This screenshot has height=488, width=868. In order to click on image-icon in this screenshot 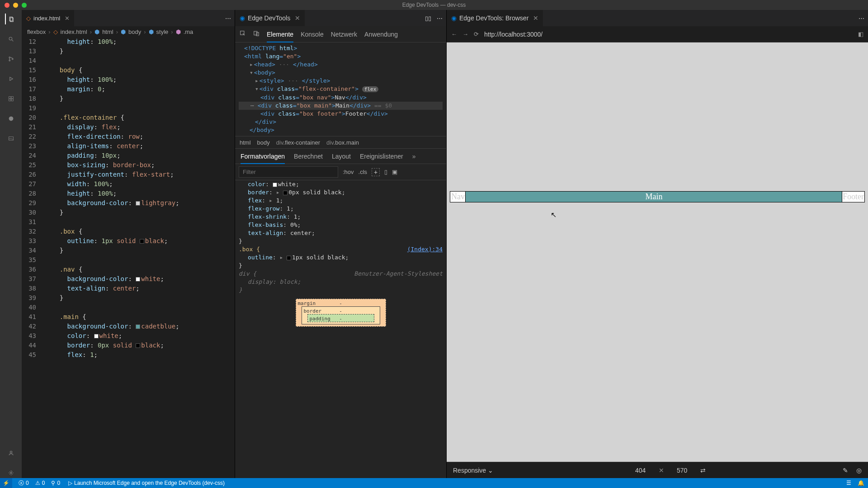, I will do `click(11, 138)`.